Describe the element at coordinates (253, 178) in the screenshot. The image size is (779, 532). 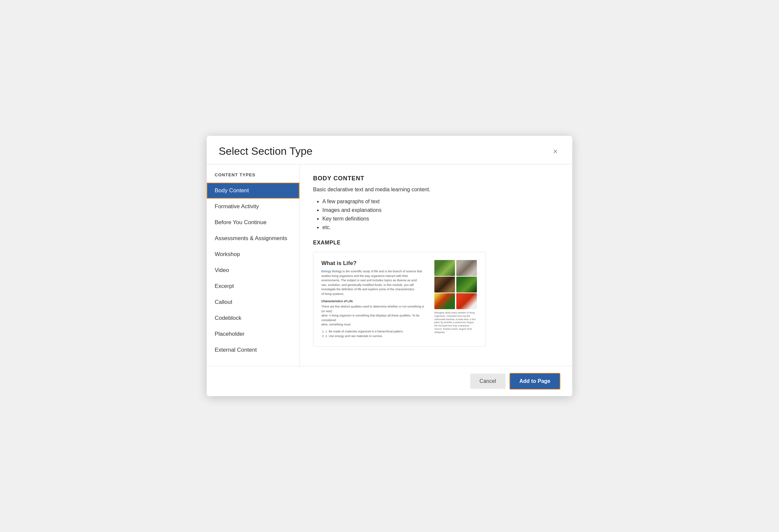
I see `content-types-label: CONTENT TYPES` at that location.